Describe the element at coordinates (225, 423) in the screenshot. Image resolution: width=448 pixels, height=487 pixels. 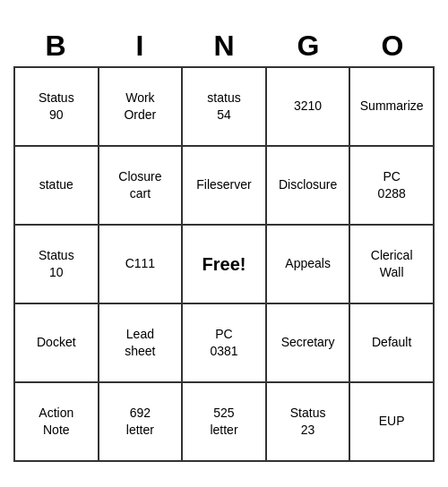
I see `bingo-cell: 525letter` at that location.